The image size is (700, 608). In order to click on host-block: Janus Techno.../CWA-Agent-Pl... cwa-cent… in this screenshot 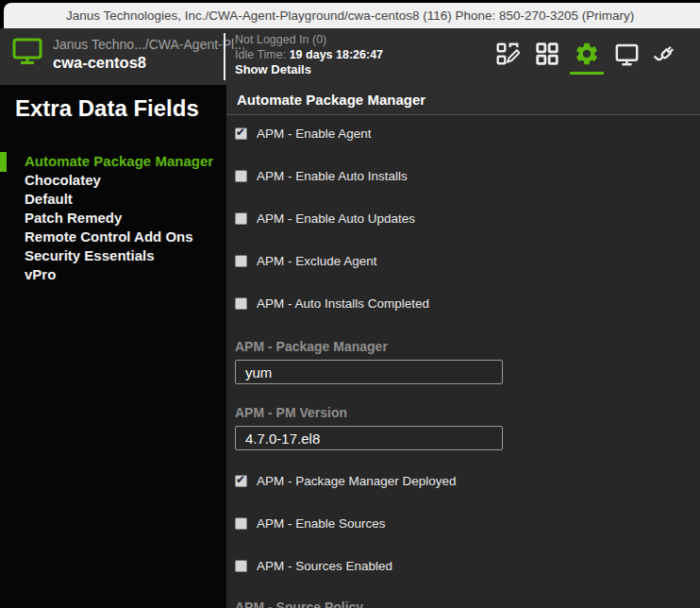, I will do `click(149, 55)`.